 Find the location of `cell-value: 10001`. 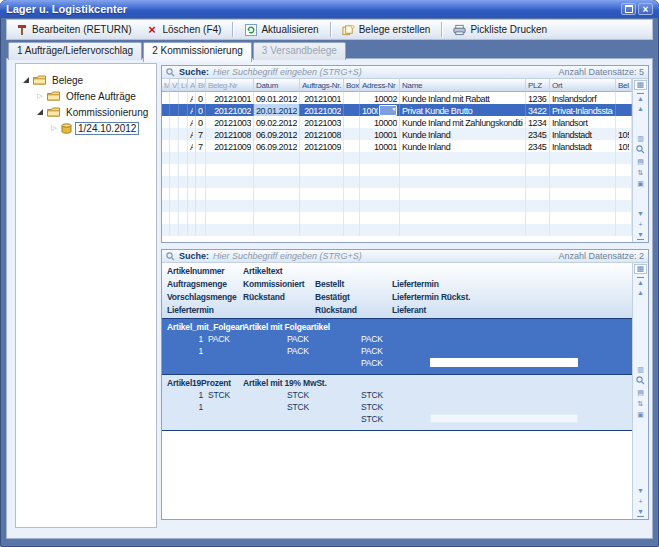

cell-value: 10001 is located at coordinates (380, 135).